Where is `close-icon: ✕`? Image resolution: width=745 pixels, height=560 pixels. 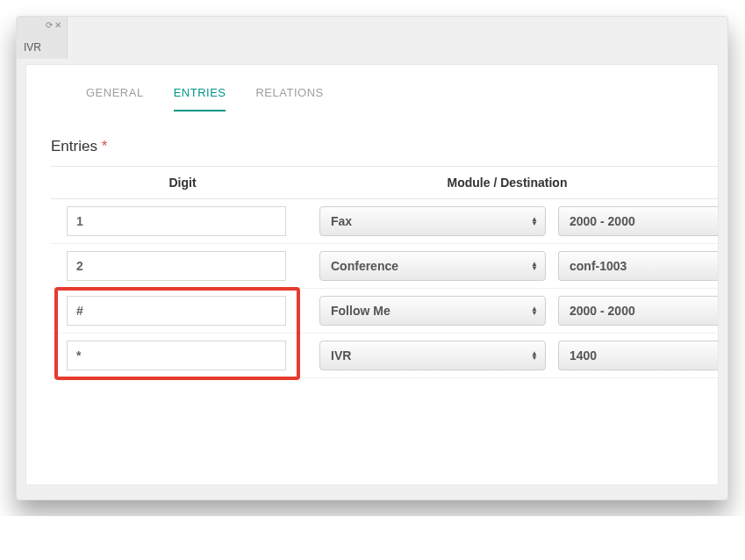
close-icon: ✕ is located at coordinates (58, 25).